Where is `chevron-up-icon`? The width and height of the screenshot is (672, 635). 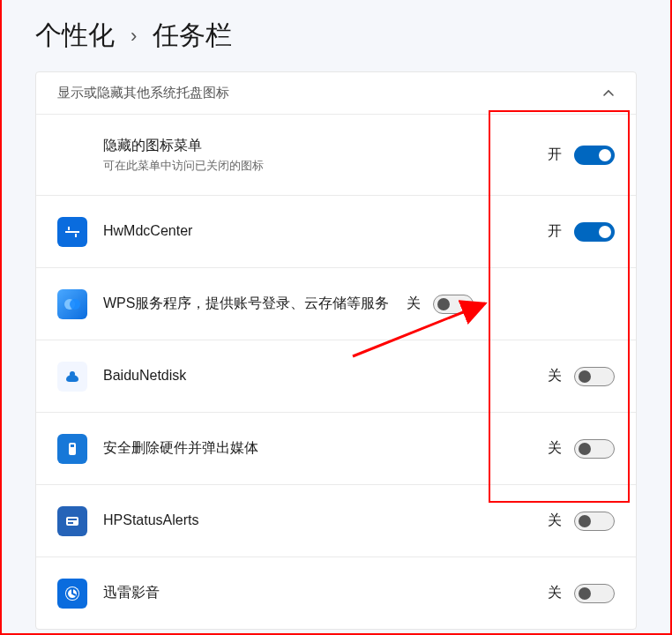 chevron-up-icon is located at coordinates (609, 93).